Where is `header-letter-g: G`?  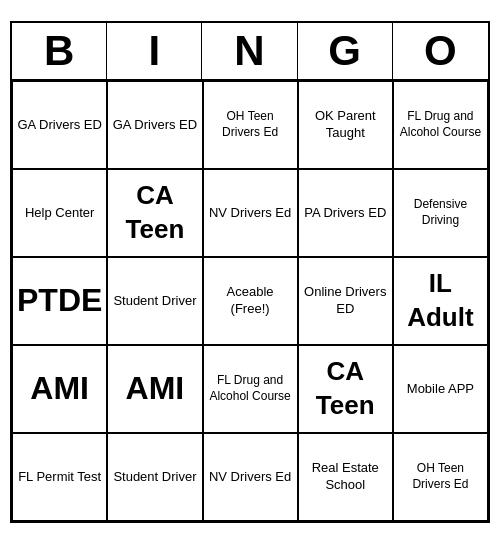
header-letter-g: G is located at coordinates (346, 51).